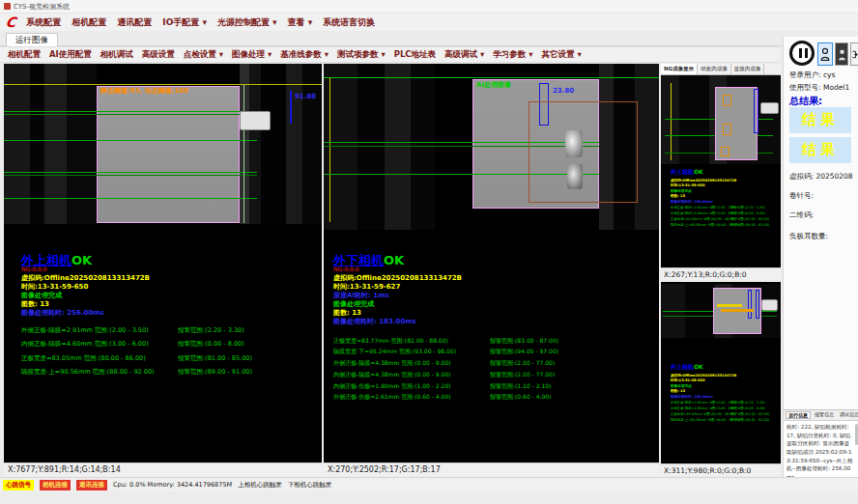 This screenshot has width=858, height=504. I want to click on tool-ai-usage-config: AI使用配置, so click(71, 55).